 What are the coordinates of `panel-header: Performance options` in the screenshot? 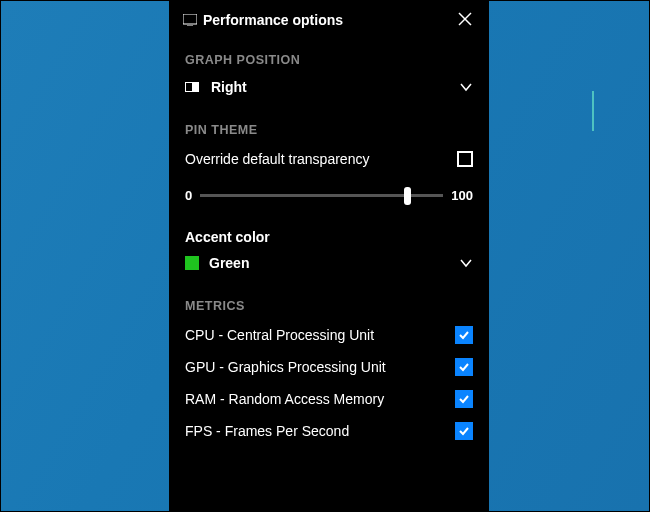 It's located at (329, 27).